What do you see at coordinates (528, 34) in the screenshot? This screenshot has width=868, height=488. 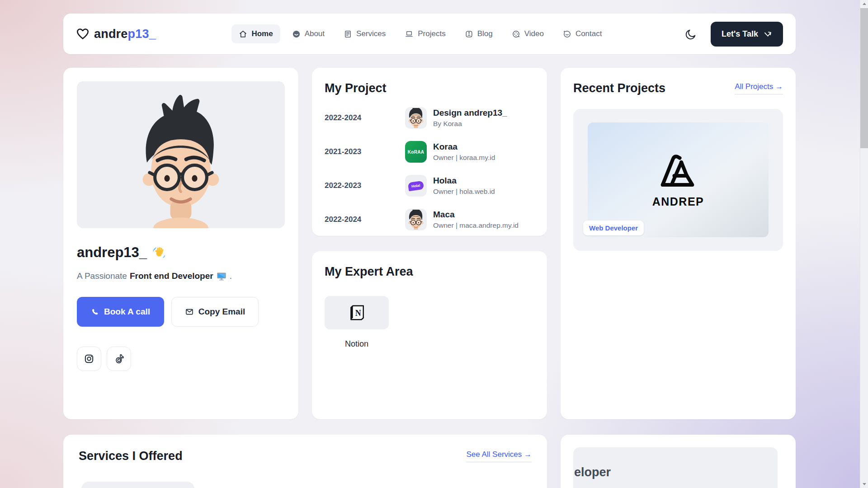 I see `nav-item-video: Video` at bounding box center [528, 34].